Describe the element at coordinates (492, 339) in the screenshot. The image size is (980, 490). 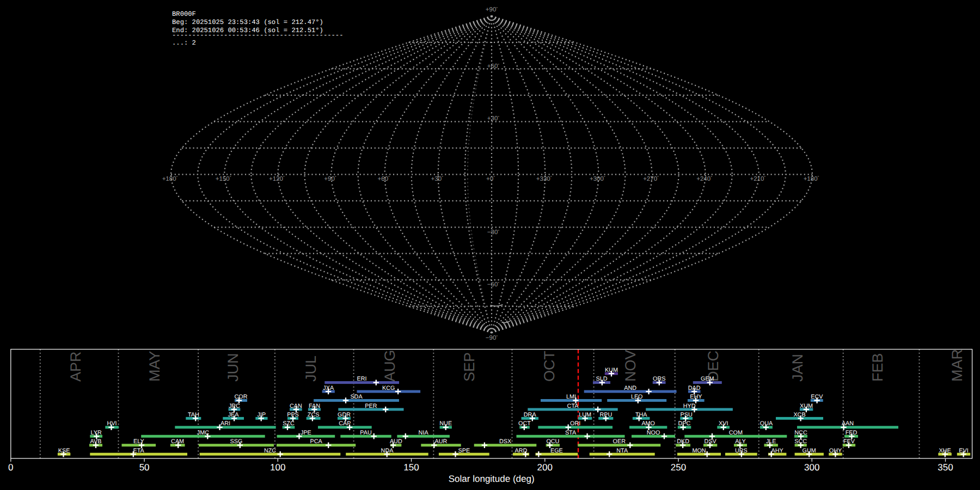
I see `svg-text: −90°` at that location.